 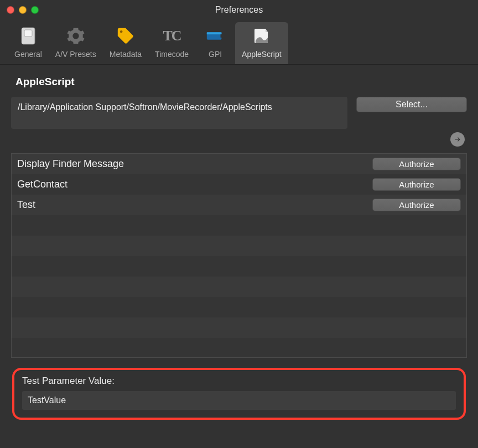 I want to click on script-name: Test, so click(x=27, y=205).